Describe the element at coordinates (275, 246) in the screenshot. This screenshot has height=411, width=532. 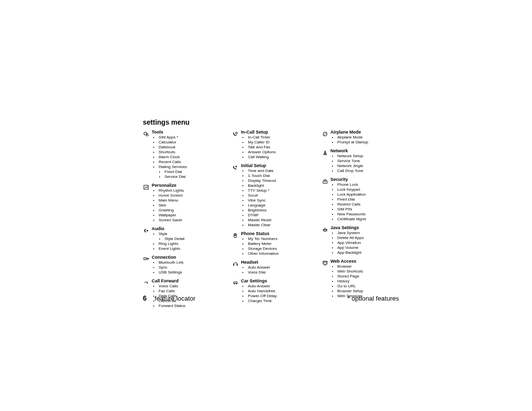
I see `section-items: My Tel. NumbersBattery MeterStorage Devi…` at that location.